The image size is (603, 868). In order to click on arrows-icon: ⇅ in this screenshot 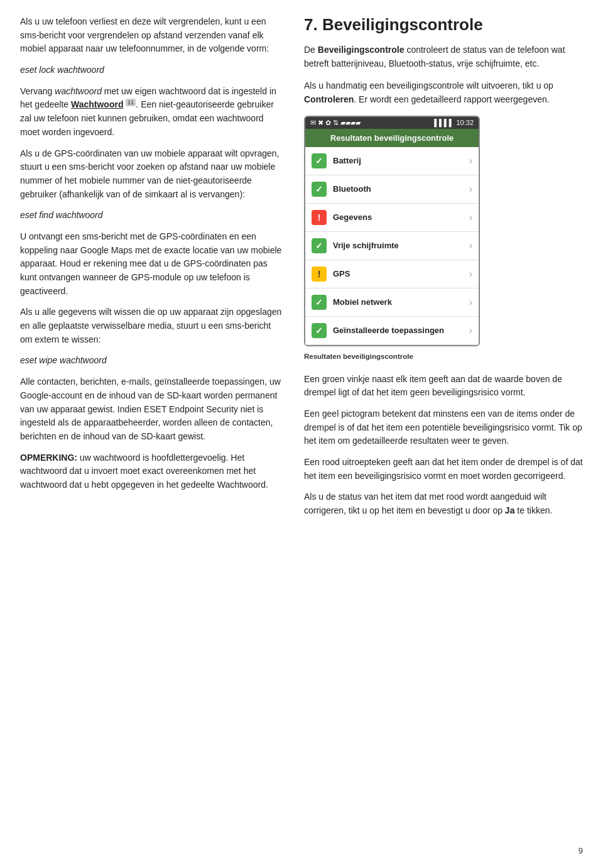, I will do `click(335, 123)`.